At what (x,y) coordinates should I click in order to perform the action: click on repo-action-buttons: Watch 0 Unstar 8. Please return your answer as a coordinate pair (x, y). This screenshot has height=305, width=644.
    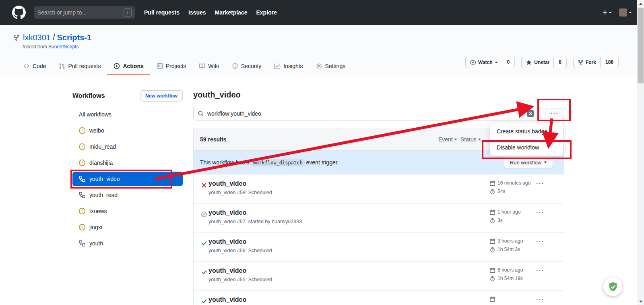
    Looking at the image, I should click on (542, 62).